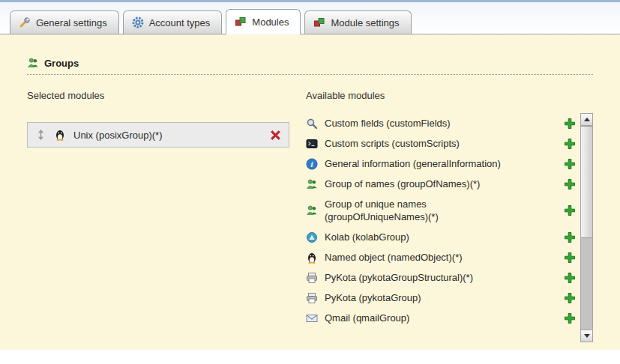 Image resolution: width=620 pixels, height=364 pixels. I want to click on available-module-row: Custom fields (customFields), so click(441, 123).